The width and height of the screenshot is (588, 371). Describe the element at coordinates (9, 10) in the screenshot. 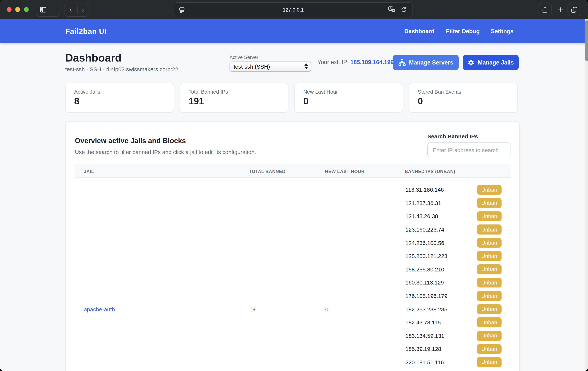

I see `close-window-button` at that location.